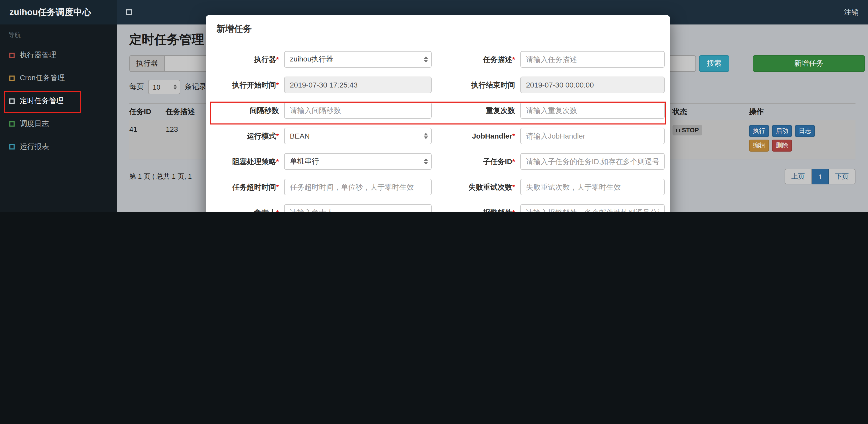  Describe the element at coordinates (714, 63) in the screenshot. I see `search-button: 搜索` at that location.